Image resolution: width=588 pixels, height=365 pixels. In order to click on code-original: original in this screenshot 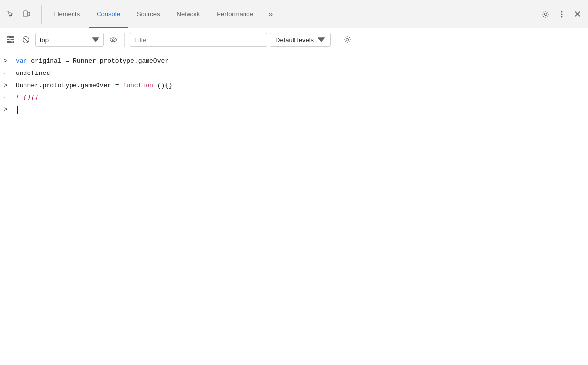, I will do `click(46, 61)`.